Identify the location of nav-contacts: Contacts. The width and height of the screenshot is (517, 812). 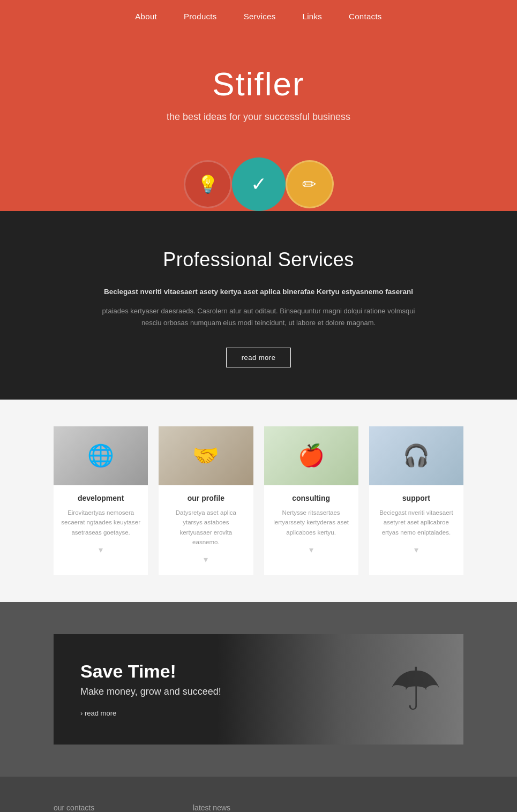
(365, 16).